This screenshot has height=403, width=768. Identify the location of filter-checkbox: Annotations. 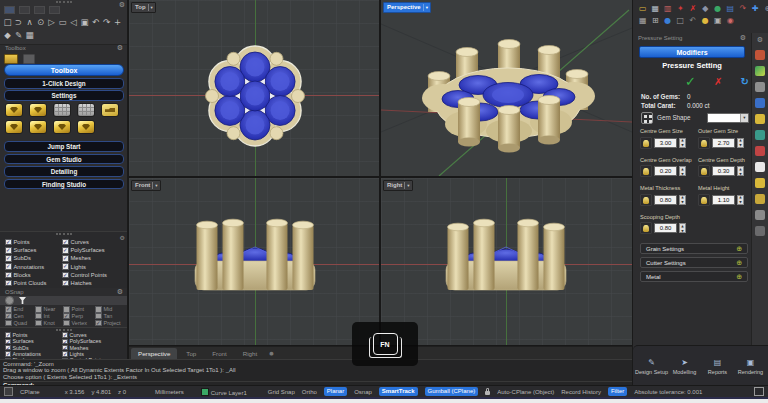
(34, 267).